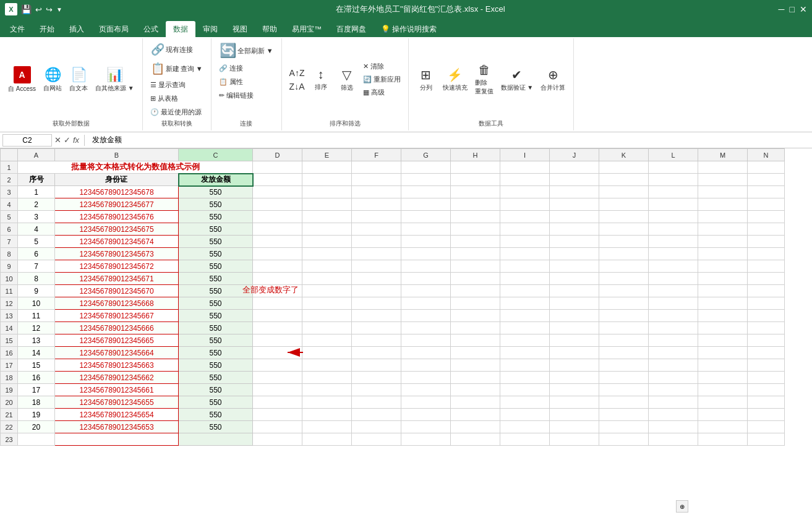 The height and width of the screenshot is (515, 812). Describe the element at coordinates (36, 402) in the screenshot. I see `cell-a20: 18` at that location.